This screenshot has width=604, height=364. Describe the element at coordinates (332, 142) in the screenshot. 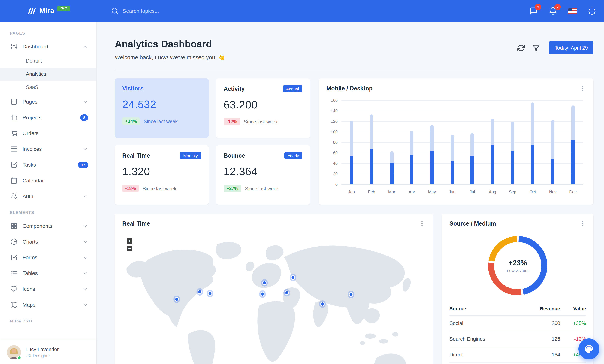

I see `y-axis-label: 80` at that location.